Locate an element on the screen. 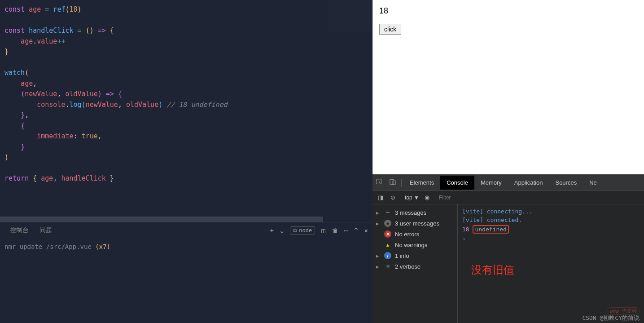  devtools-toolbar: ◨ ⊘ top ▼ ◉ is located at coordinates (508, 198).